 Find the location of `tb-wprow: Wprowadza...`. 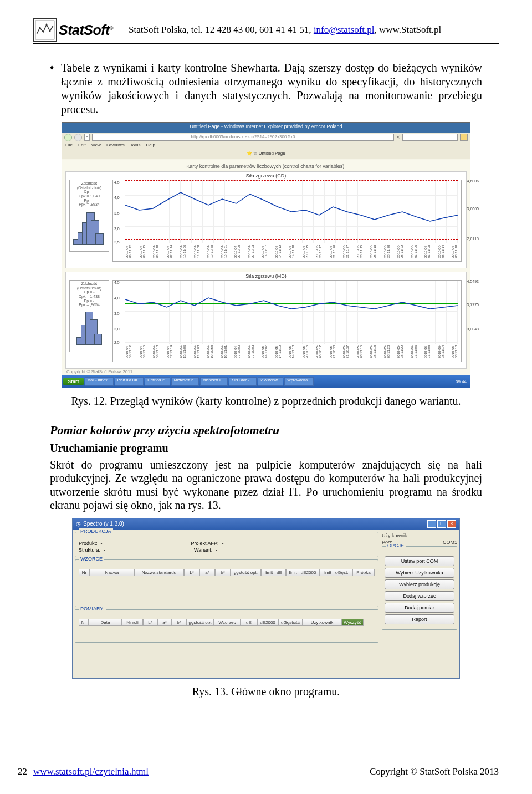

tb-wprow: Wprowadza... is located at coordinates (299, 381).